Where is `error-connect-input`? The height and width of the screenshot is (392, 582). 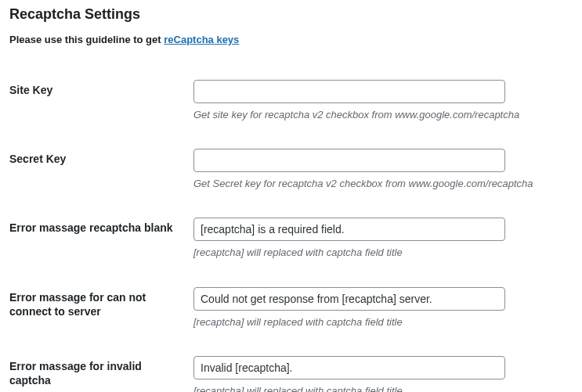 error-connect-input is located at coordinates (349, 299).